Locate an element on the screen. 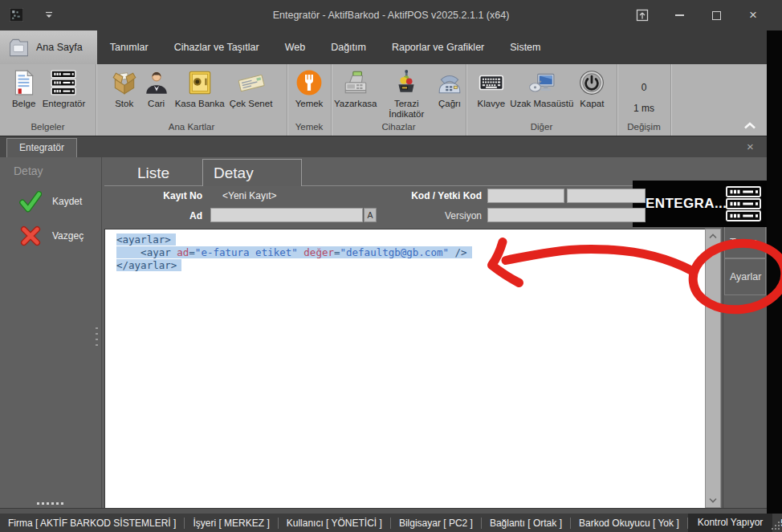 The height and width of the screenshot is (532, 782). phone-icon is located at coordinates (450, 83).